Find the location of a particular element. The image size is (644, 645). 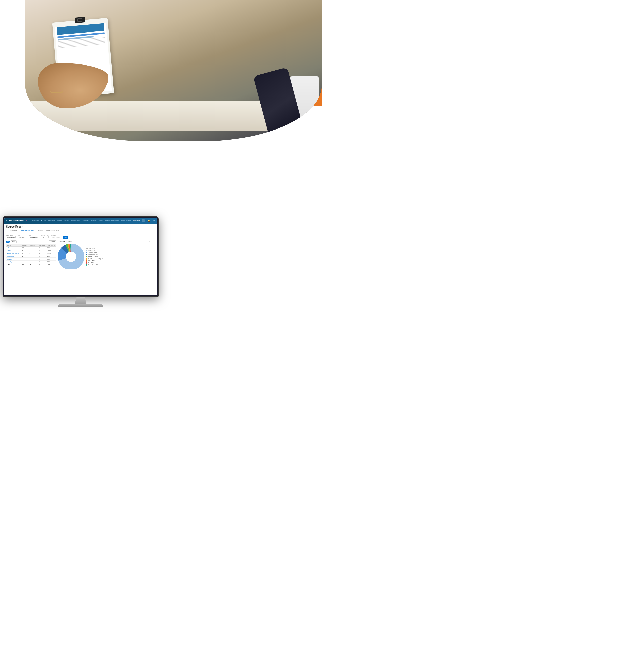

pie-chart-container: Direct 190 (62%) Direct (70.3%) LinkedIn… is located at coordinates (107, 257).